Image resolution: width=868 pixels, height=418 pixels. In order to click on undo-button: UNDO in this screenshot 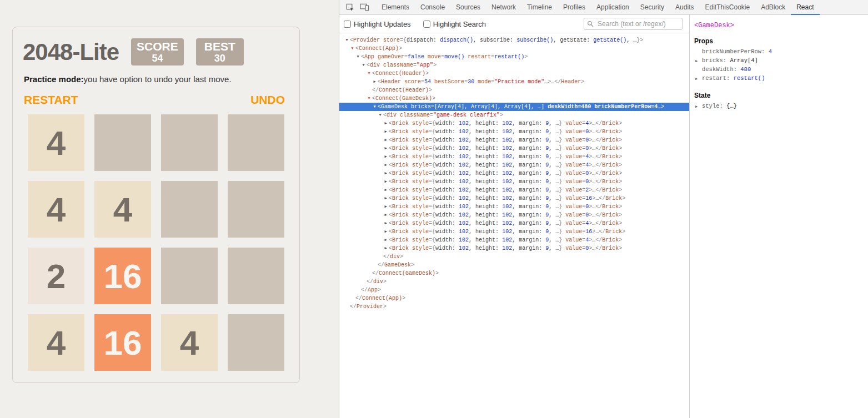, I will do `click(268, 100)`.